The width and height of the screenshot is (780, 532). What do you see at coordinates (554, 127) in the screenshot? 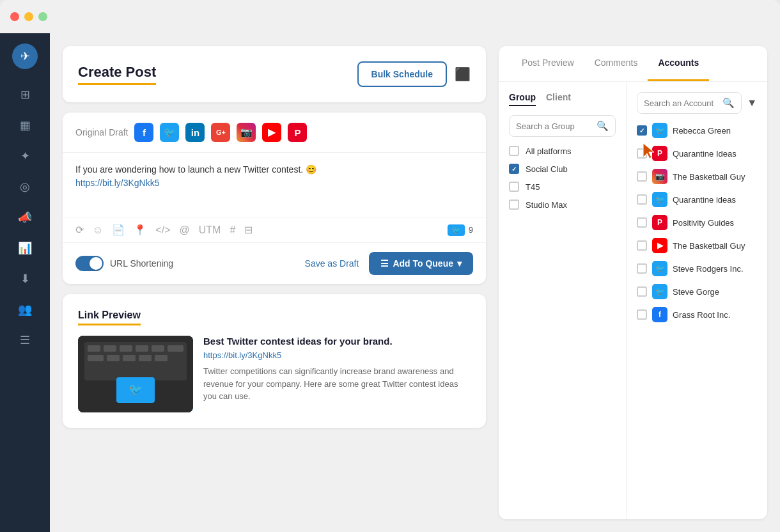
I see `group-search-input` at bounding box center [554, 127].